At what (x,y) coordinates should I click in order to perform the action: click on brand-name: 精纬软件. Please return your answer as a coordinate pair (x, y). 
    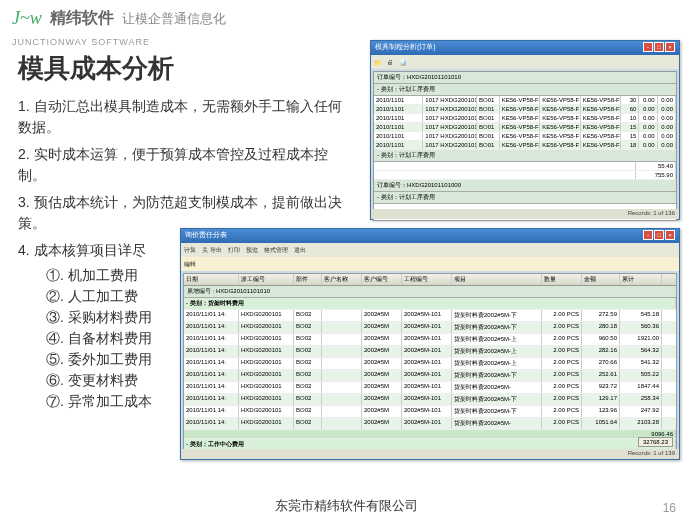
    Looking at the image, I should click on (82, 18).